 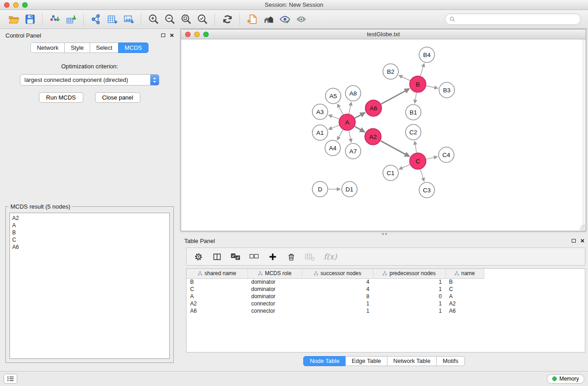 I want to click on graph-edge-C-C3, so click(x=422, y=176).